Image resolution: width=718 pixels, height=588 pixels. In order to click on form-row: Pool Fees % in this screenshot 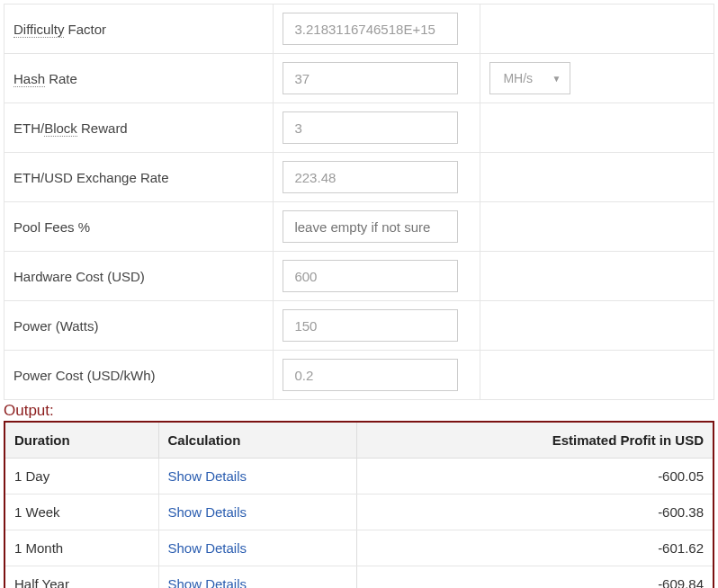, I will do `click(360, 227)`.